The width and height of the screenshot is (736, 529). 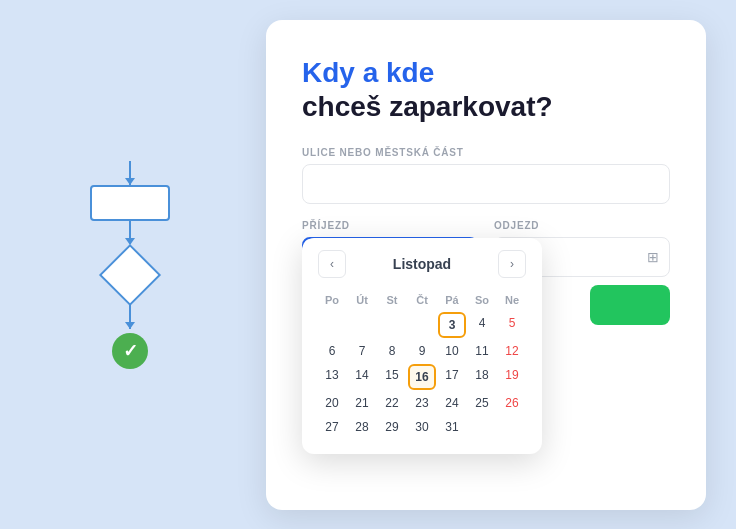 What do you see at coordinates (482, 351) in the screenshot?
I see `cal-day-11: 11` at bounding box center [482, 351].